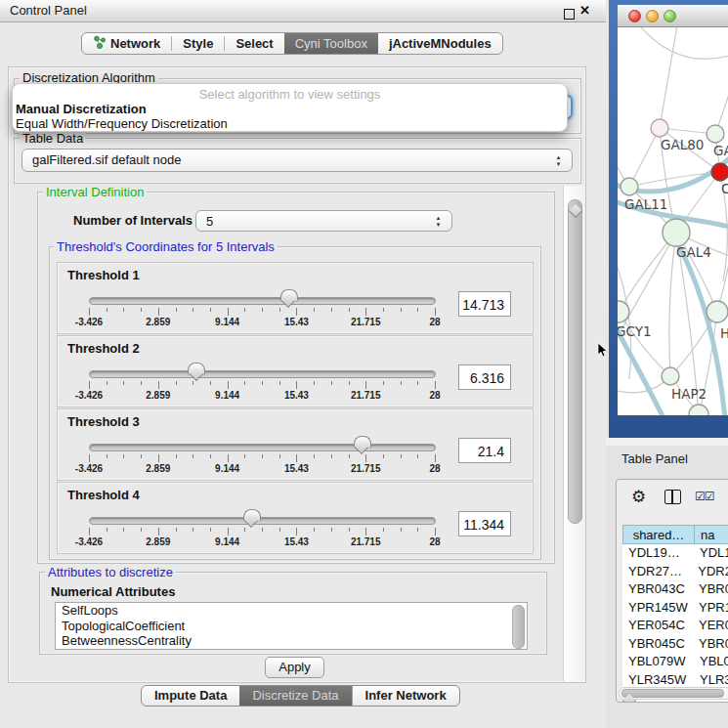 The width and height of the screenshot is (728, 728). I want to click on tab-style: Style, so click(197, 43).